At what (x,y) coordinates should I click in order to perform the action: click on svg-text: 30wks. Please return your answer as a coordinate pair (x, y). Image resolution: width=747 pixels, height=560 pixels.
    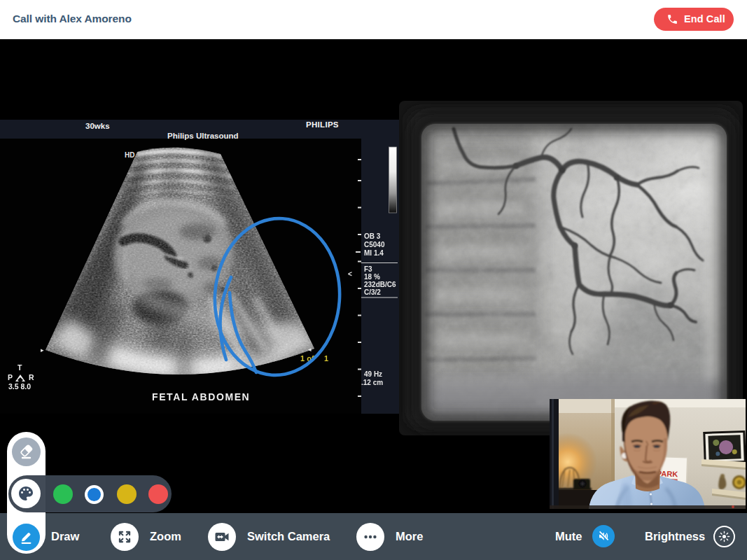
    Looking at the image, I should click on (98, 126).